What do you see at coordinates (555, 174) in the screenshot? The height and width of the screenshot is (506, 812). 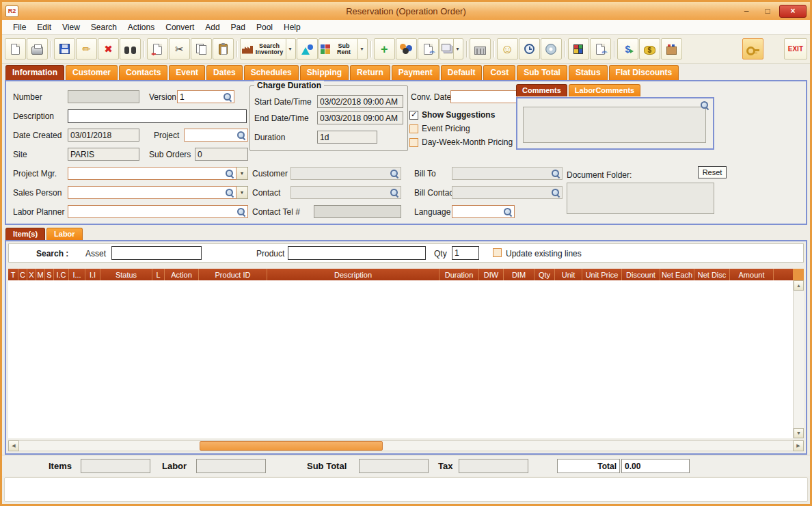 I see `bill-to-search-icon` at bounding box center [555, 174].